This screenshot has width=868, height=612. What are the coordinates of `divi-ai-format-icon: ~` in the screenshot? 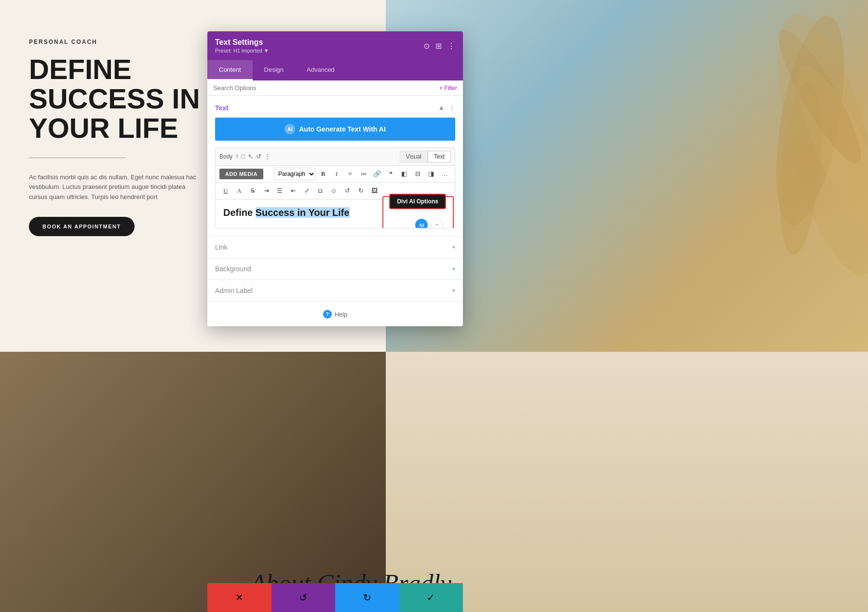 It's located at (437, 224).